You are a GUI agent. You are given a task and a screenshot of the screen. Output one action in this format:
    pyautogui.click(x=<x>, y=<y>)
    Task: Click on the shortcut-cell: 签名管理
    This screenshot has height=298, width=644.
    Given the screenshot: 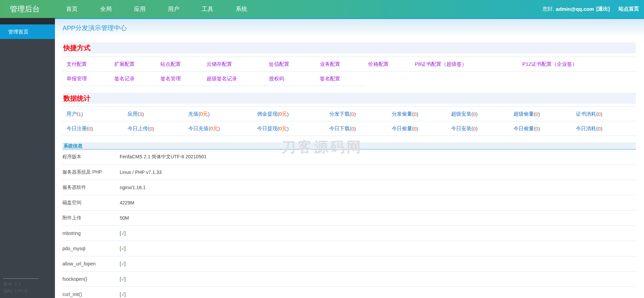 What is the action you would take?
    pyautogui.click(x=179, y=79)
    